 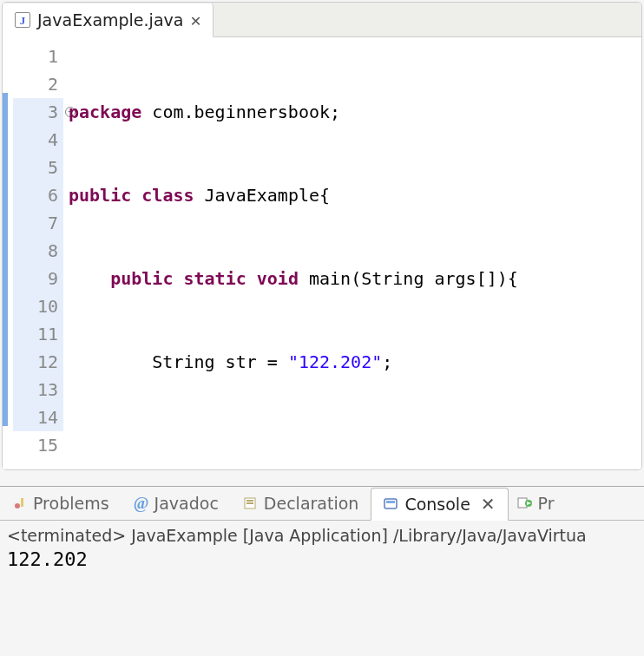 What do you see at coordinates (262, 195) in the screenshot?
I see `code-text: JavaExample{` at bounding box center [262, 195].